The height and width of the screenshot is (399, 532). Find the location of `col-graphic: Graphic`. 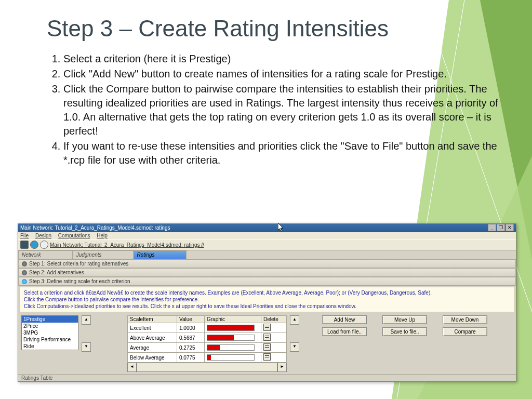

col-graphic: Graphic is located at coordinates (233, 320).